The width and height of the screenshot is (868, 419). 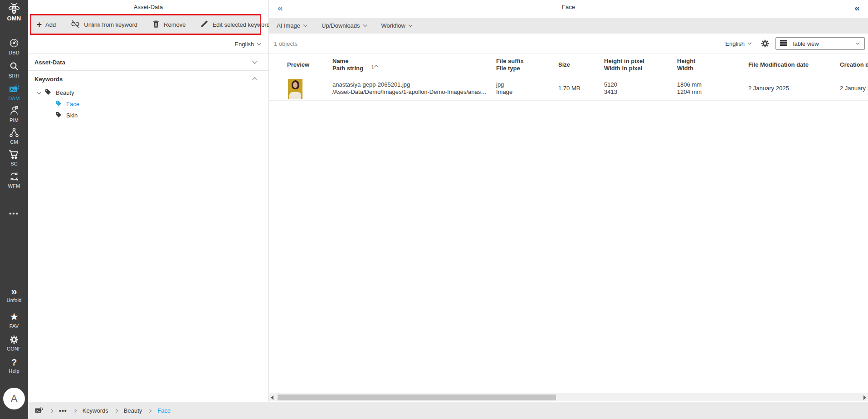 I want to click on unlink-from-keyword-button: Unlink from keyword, so click(x=104, y=24).